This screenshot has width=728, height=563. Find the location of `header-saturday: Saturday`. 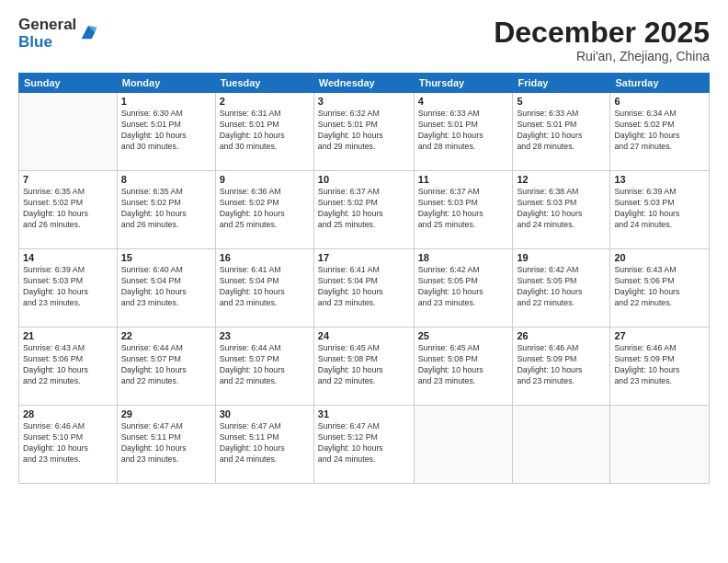

header-saturday: Saturday is located at coordinates (660, 83).